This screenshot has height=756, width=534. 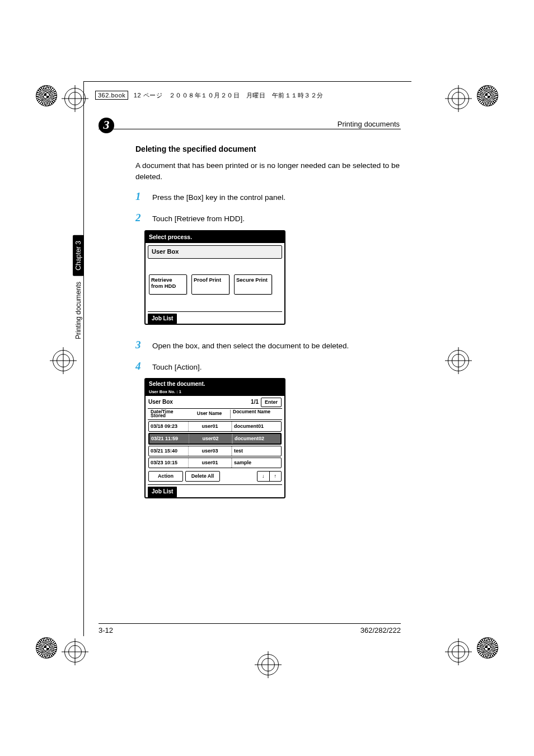 What do you see at coordinates (278, 218) in the screenshot?
I see `step-2-text: Touch [Retrieve from HDD].` at bounding box center [278, 218].